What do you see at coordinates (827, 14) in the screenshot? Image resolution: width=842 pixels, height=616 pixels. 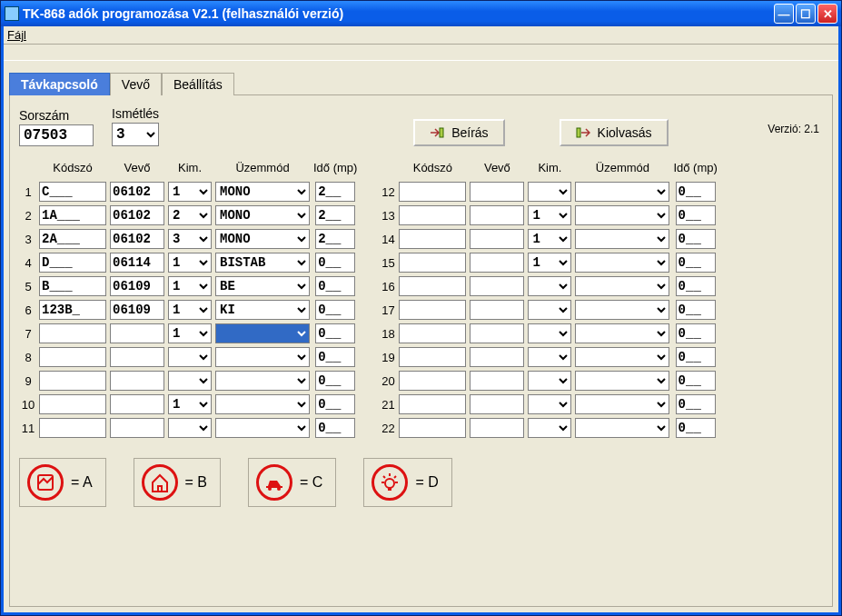 I see `close-button: ✕` at bounding box center [827, 14].